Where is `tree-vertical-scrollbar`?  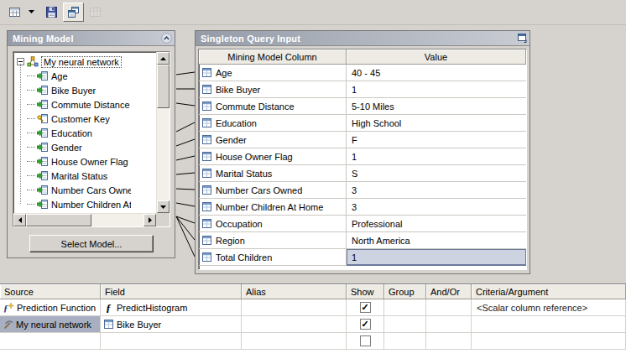 tree-vertical-scrollbar is located at coordinates (163, 133).